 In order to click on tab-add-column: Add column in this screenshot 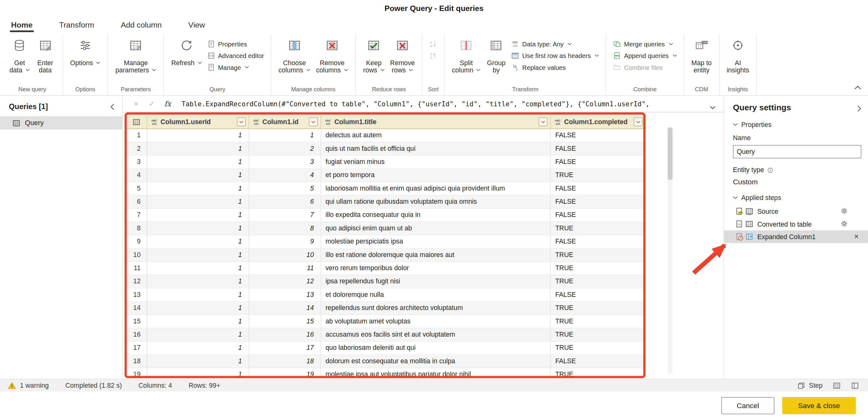, I will do `click(142, 27)`.